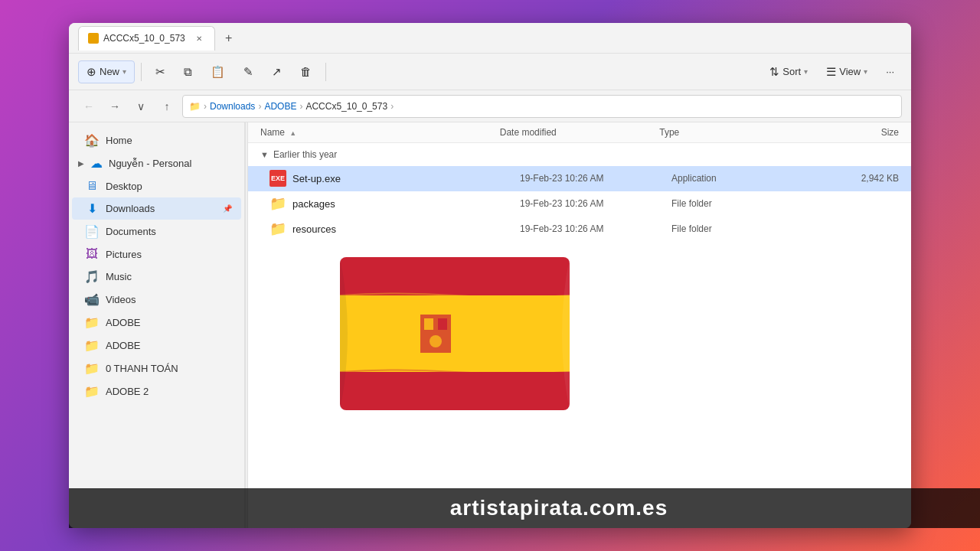 The width and height of the screenshot is (980, 551). I want to click on copy-button: ⧉, so click(188, 72).